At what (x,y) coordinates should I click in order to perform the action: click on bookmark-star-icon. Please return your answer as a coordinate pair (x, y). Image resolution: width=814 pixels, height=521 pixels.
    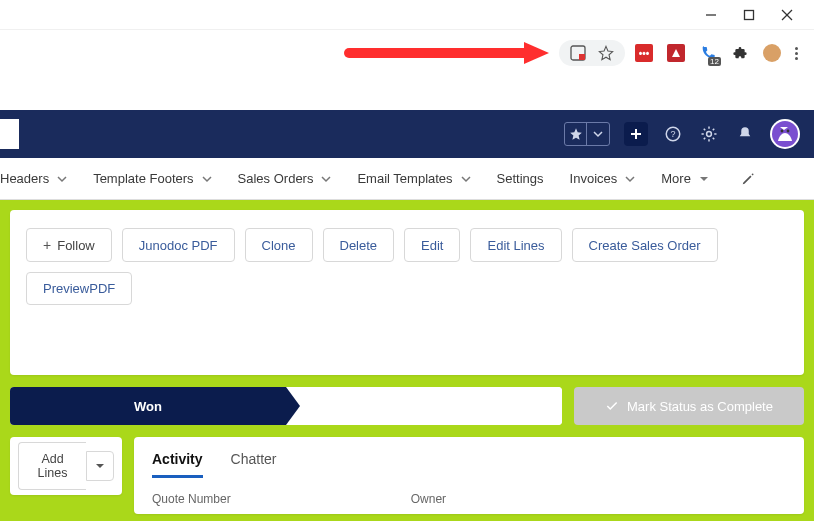
    Looking at the image, I should click on (606, 53).